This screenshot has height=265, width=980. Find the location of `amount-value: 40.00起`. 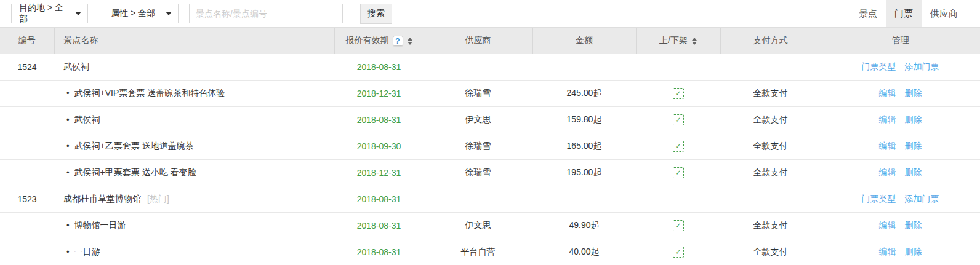

amount-value: 40.00起 is located at coordinates (584, 251).